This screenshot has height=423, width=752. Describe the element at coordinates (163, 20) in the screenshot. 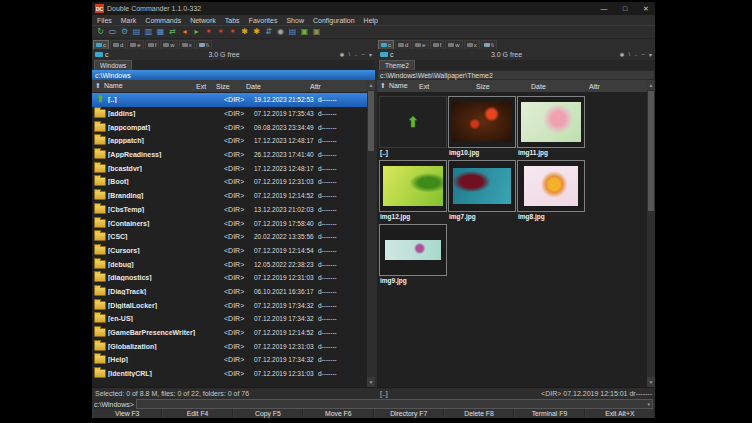

I see `menu-commands: Commands` at that location.